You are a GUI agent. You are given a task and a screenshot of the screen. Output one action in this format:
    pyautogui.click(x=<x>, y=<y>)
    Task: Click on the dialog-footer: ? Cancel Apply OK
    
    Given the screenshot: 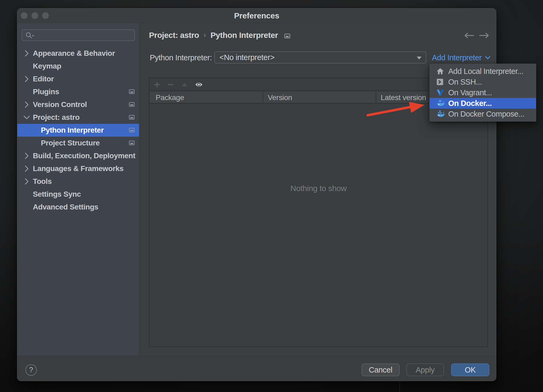 What is the action you would take?
    pyautogui.click(x=257, y=368)
    